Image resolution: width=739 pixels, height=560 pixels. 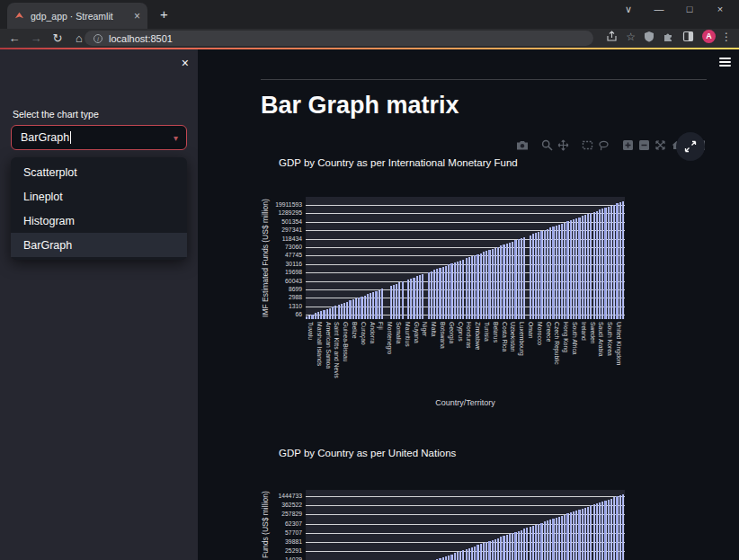 What do you see at coordinates (563, 146) in the screenshot?
I see `pan-icon` at bounding box center [563, 146].